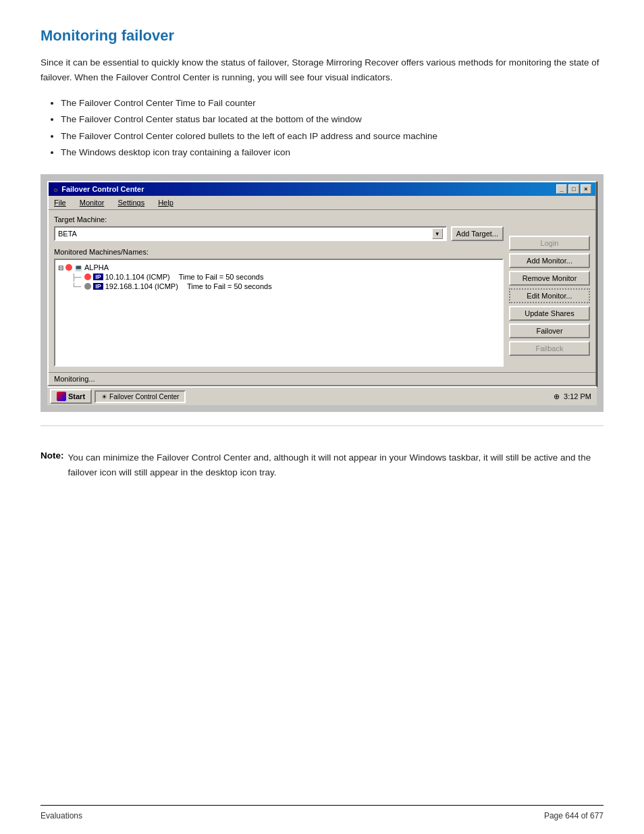 This screenshot has width=644, height=834. Describe the element at coordinates (97, 267) in the screenshot. I see `tree-machine-name: ALPHA` at that location.